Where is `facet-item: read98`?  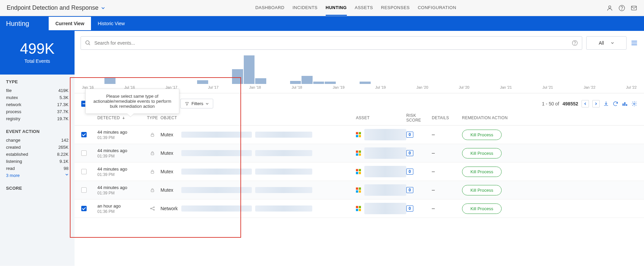
facet-item: read98 is located at coordinates (37, 169).